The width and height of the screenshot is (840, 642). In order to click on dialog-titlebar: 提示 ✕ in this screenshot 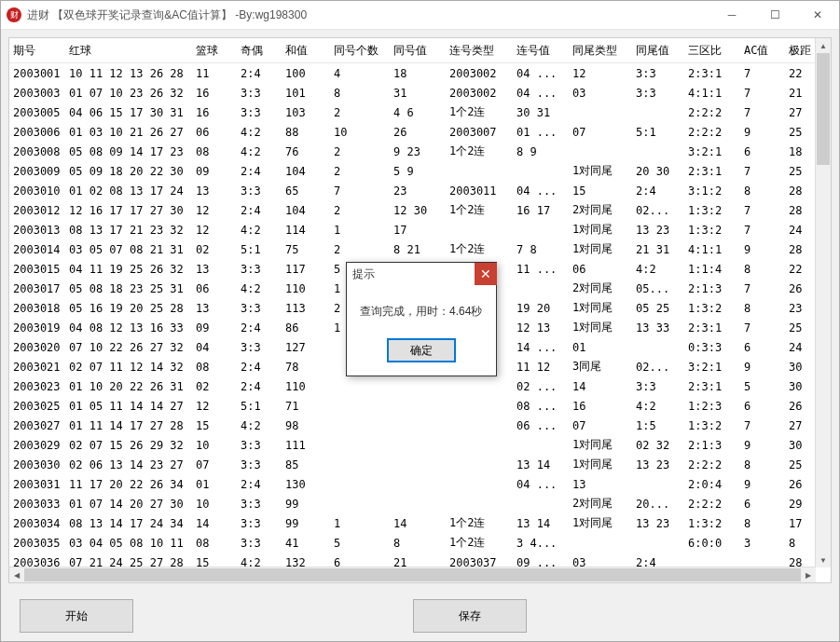, I will do `click(421, 274)`.